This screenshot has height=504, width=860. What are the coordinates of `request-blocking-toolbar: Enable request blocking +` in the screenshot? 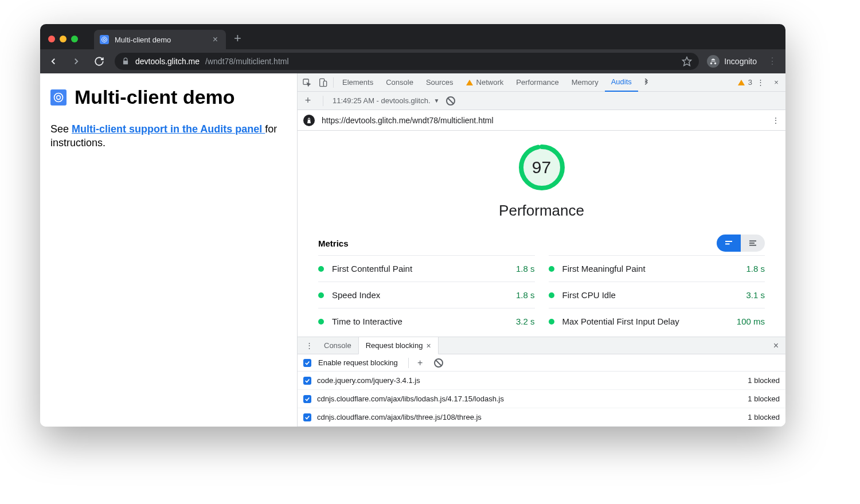 It's located at (541, 363).